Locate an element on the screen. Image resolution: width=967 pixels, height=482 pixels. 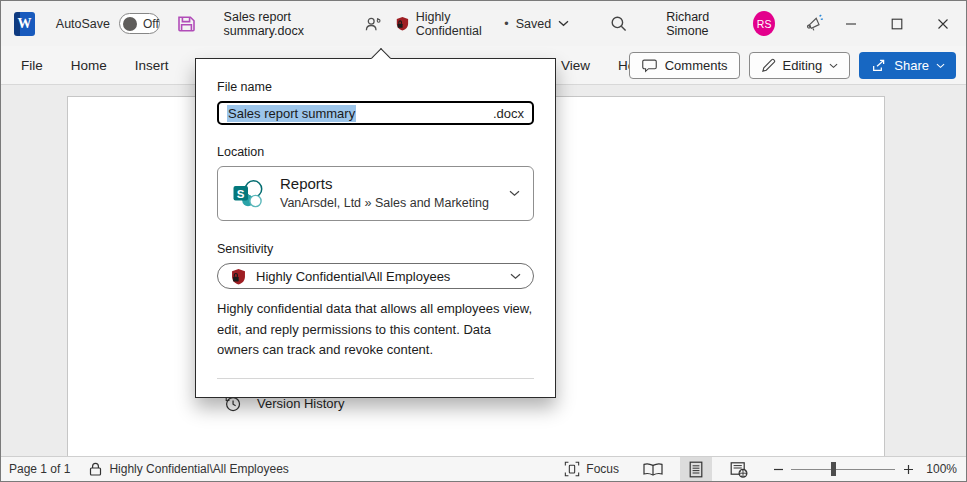
focus-icon is located at coordinates (572, 469).